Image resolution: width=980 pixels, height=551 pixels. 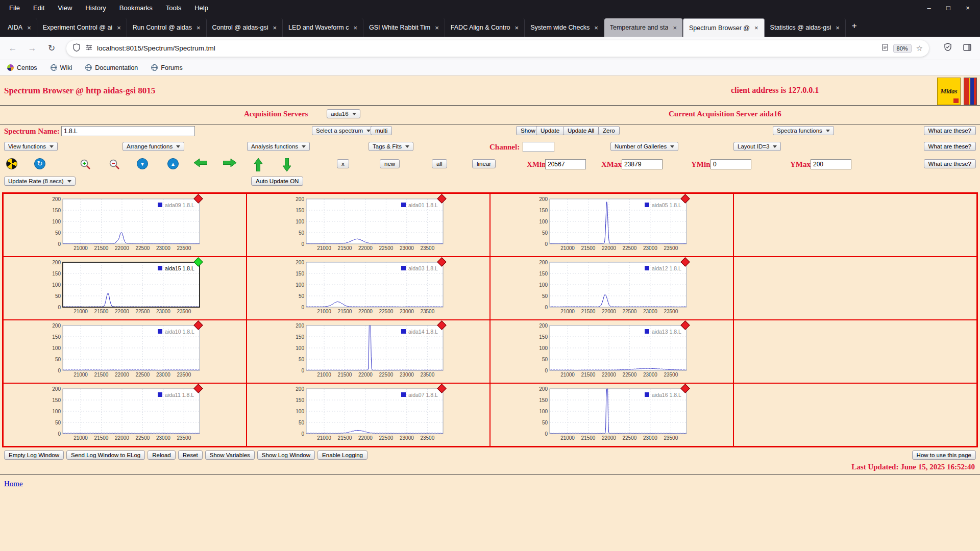 What do you see at coordinates (404, 28) in the screenshot?
I see `tab-gsi-white-rabbit-tim: GSI White Rabbit Tim×` at bounding box center [404, 28].